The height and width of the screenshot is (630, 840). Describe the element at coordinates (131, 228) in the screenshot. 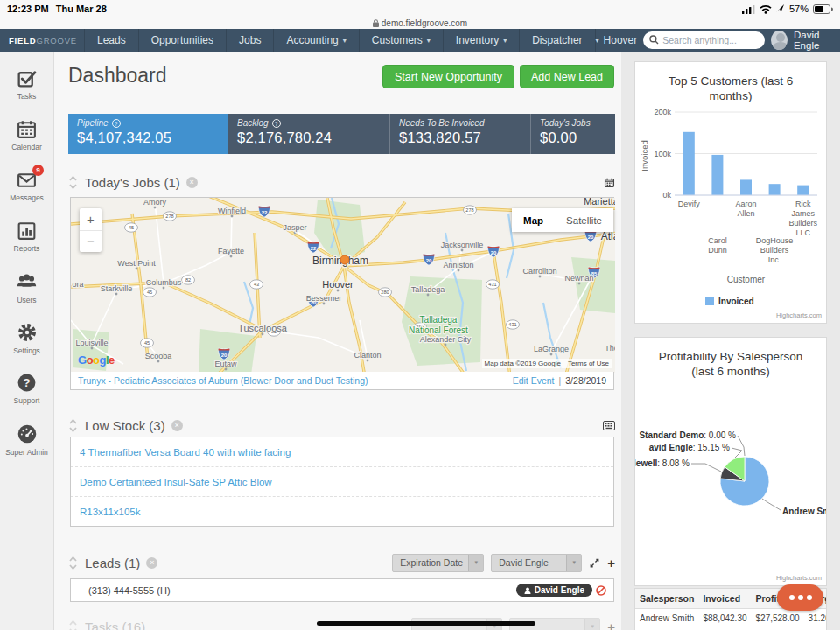

I see `svg-text: 45` at that location.